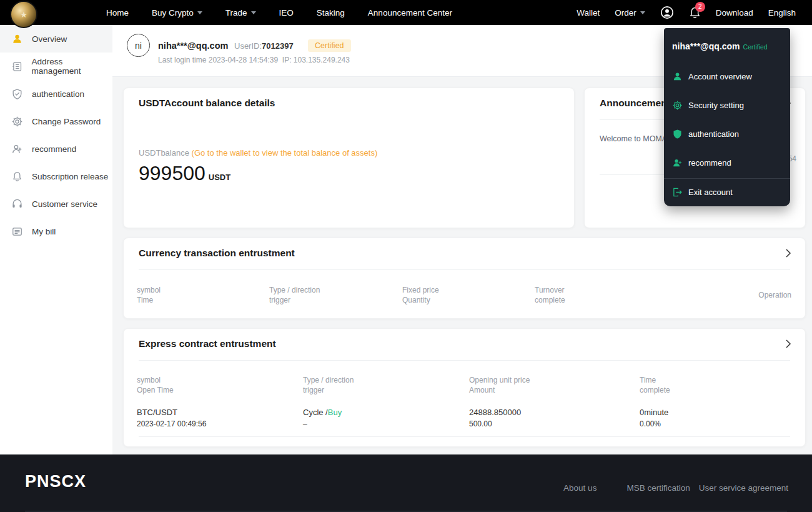 The image size is (812, 512). I want to click on notification-badge: 2, so click(700, 7).